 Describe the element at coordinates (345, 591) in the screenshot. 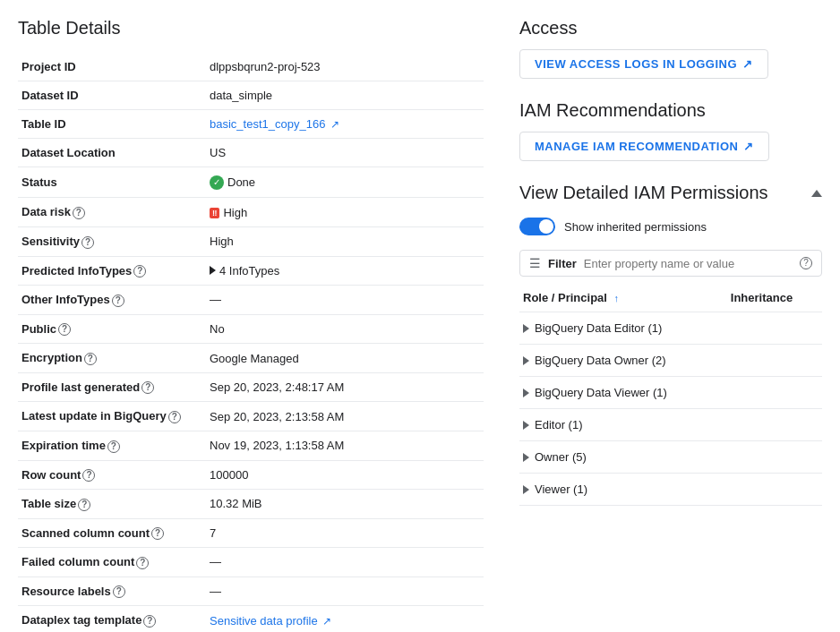

I see `details-value: —` at that location.